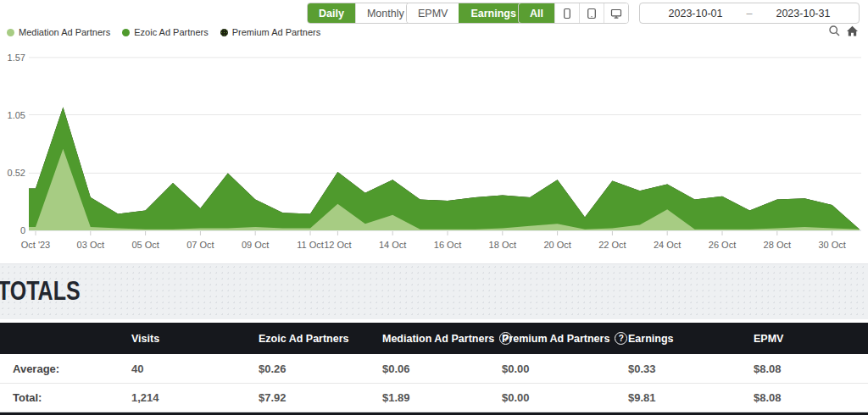 The image size is (868, 415). What do you see at coordinates (434, 368) in the screenshot?
I see `table-row-average: Average: 40 $0.26 $0.06 $0.00 $0.33 $8.0…` at bounding box center [434, 368].